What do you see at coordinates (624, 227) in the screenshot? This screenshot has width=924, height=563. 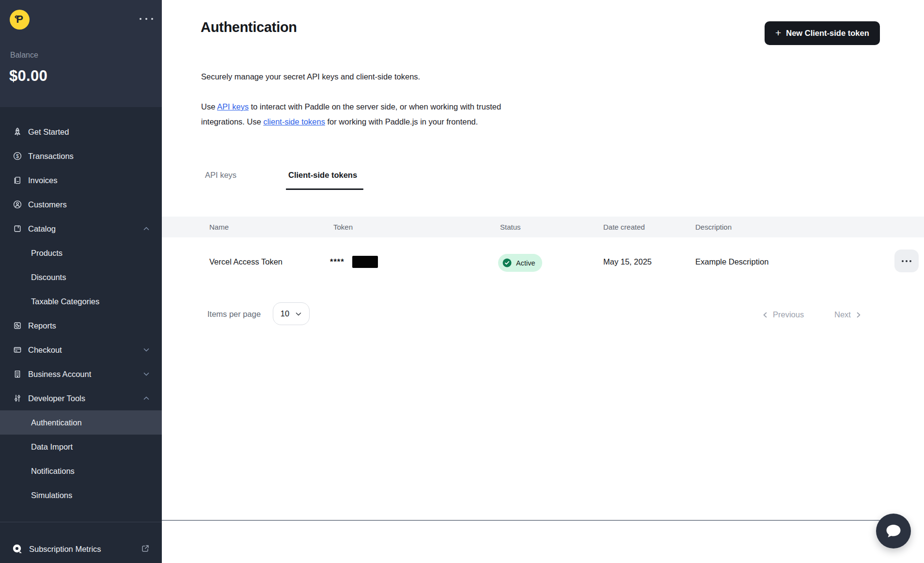 I see `column-header-date-created: Date created` at bounding box center [624, 227].